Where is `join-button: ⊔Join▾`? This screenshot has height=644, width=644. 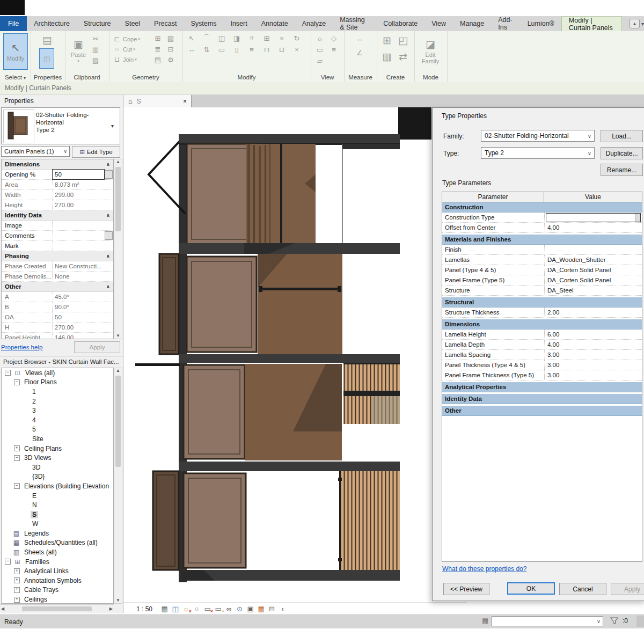 join-button: ⊔Join▾ is located at coordinates (126, 59).